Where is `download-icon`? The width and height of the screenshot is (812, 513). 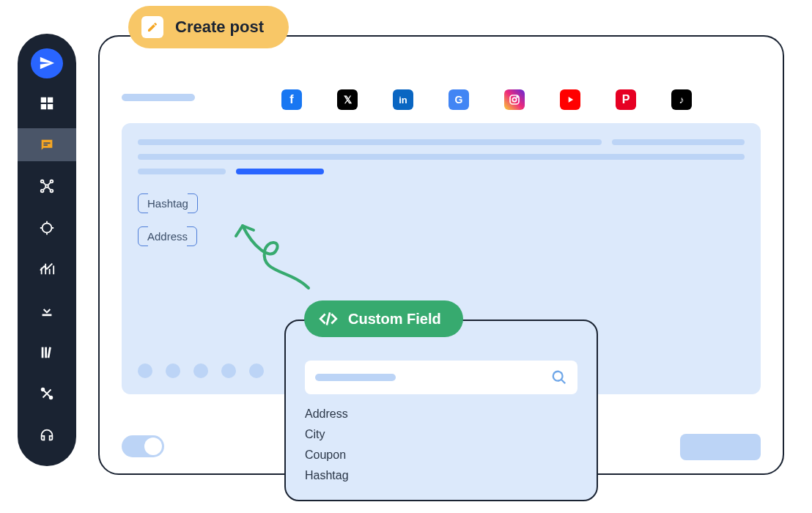
download-icon is located at coordinates (47, 311).